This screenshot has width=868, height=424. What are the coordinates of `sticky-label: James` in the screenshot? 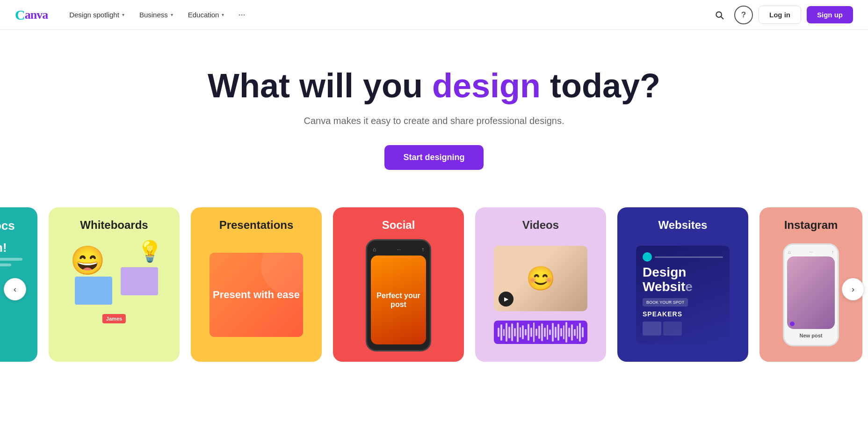 It's located at (114, 319).